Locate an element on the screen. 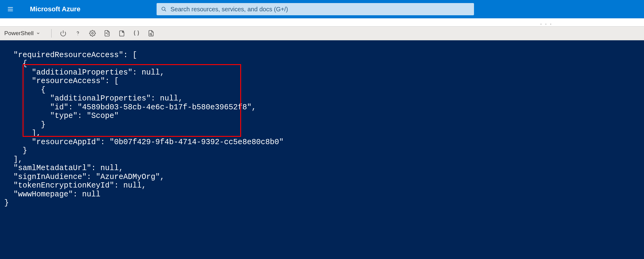 The width and height of the screenshot is (644, 259). help-button is located at coordinates (78, 33).